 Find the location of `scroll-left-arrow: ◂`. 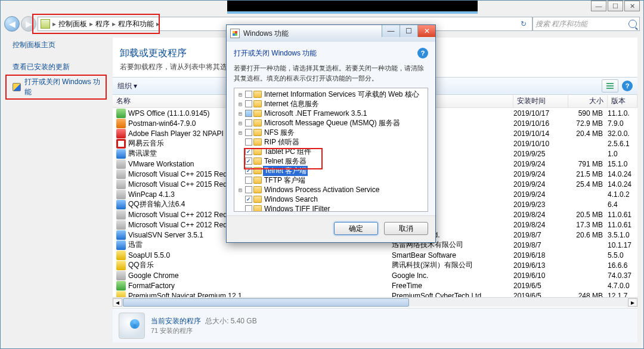

scroll-left-arrow: ◂ is located at coordinates (117, 302).